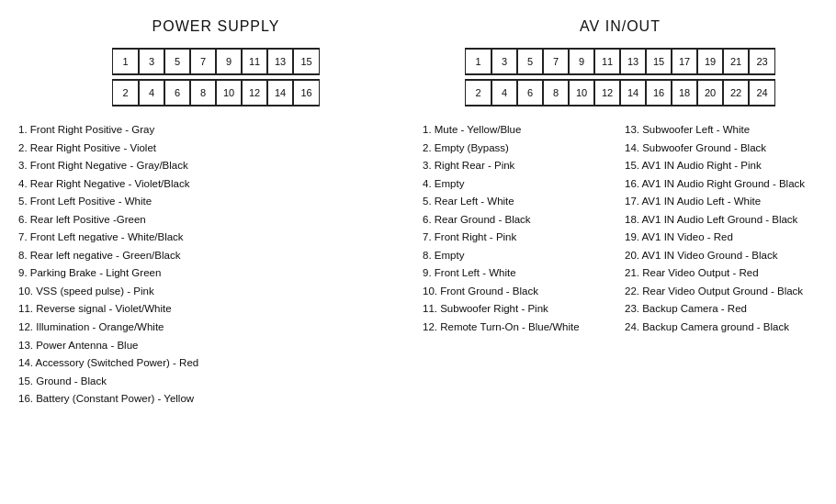 The image size is (836, 504). Describe the element at coordinates (216, 27) in the screenshot. I see `power-supply-title: POWER SUPPLY` at that location.